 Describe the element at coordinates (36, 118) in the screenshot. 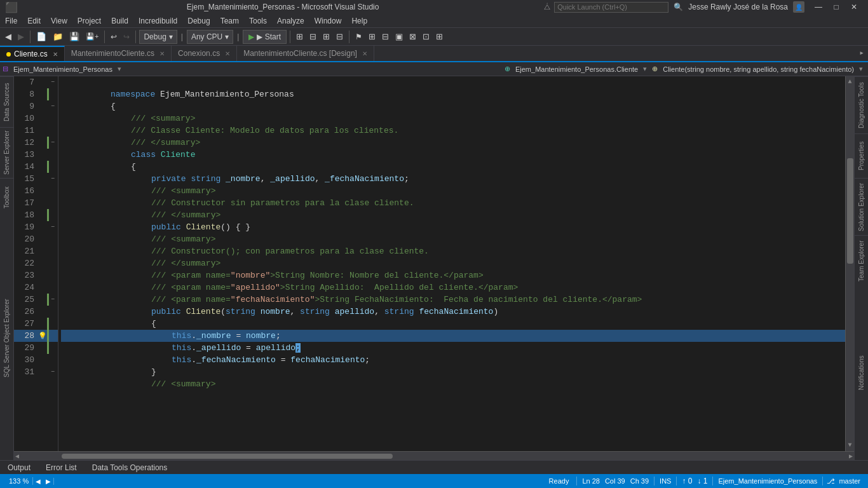

I see `line-10-gutter: 10` at that location.